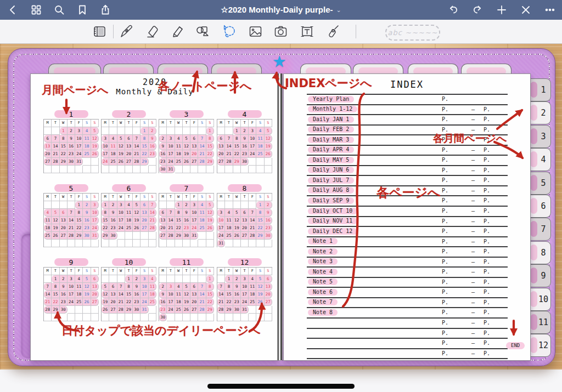 The height and width of the screenshot is (392, 562). Describe the element at coordinates (453, 10) in the screenshot. I see `undo-icon` at that location.